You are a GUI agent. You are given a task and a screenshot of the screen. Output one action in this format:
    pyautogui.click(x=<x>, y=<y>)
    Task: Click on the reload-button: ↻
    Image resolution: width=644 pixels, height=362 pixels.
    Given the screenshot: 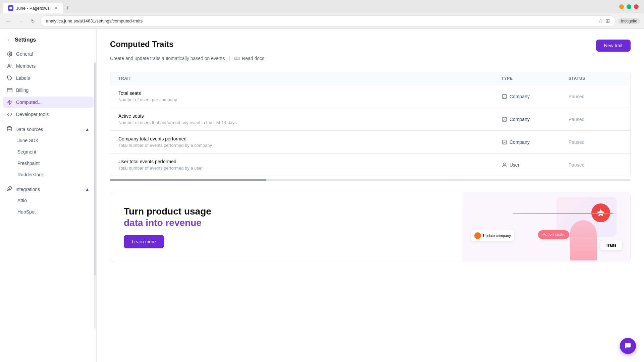 What is the action you would take?
    pyautogui.click(x=33, y=21)
    